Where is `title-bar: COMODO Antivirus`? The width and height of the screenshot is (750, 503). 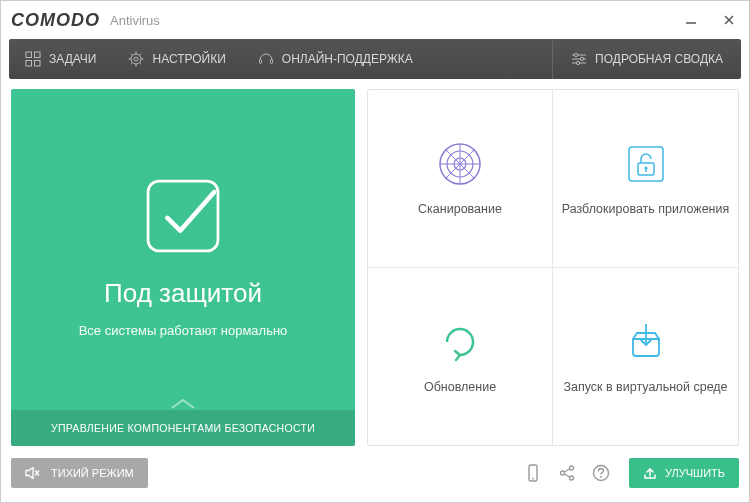
title-bar: COMODO Antivirus is located at coordinates (375, 20).